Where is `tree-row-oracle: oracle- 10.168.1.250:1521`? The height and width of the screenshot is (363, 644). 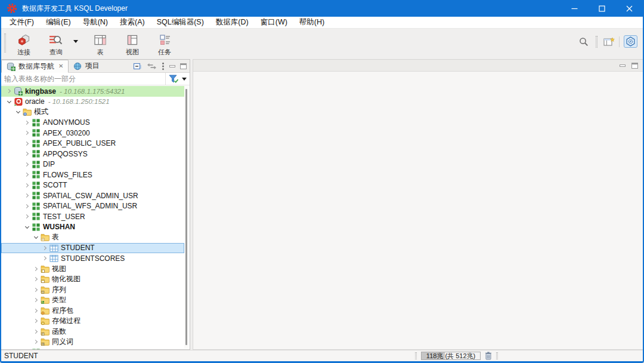
tree-row-oracle: oracle- 10.168.1.250:1521 is located at coordinates (93, 102).